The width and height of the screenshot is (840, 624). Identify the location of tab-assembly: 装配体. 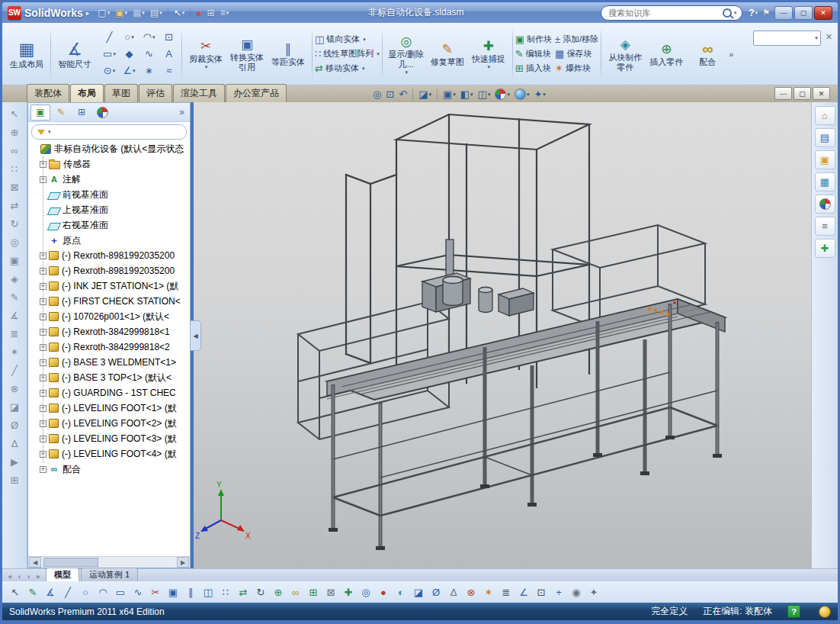
(48, 93).